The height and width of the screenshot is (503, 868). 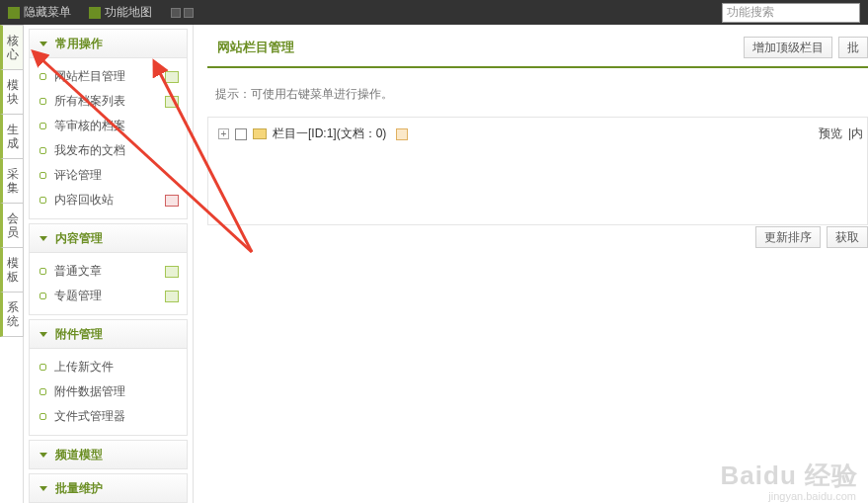 What do you see at coordinates (79, 43) in the screenshot?
I see `group-title: 常用操作` at bounding box center [79, 43].